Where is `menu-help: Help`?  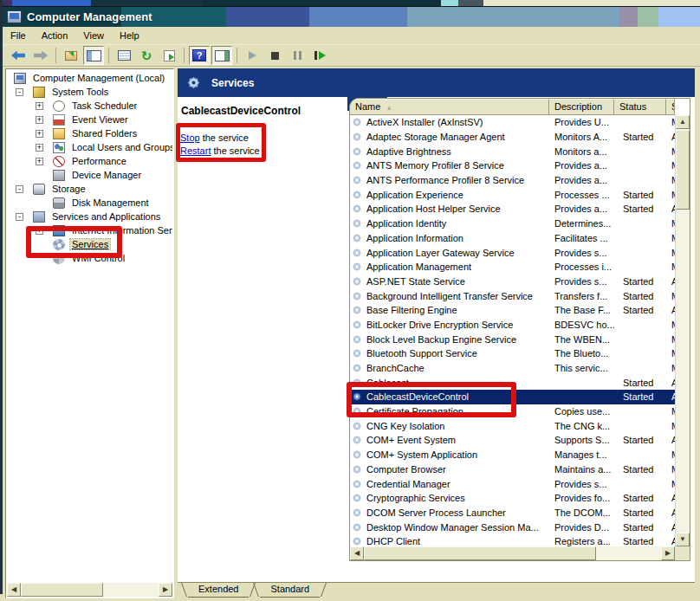 menu-help: Help is located at coordinates (130, 36).